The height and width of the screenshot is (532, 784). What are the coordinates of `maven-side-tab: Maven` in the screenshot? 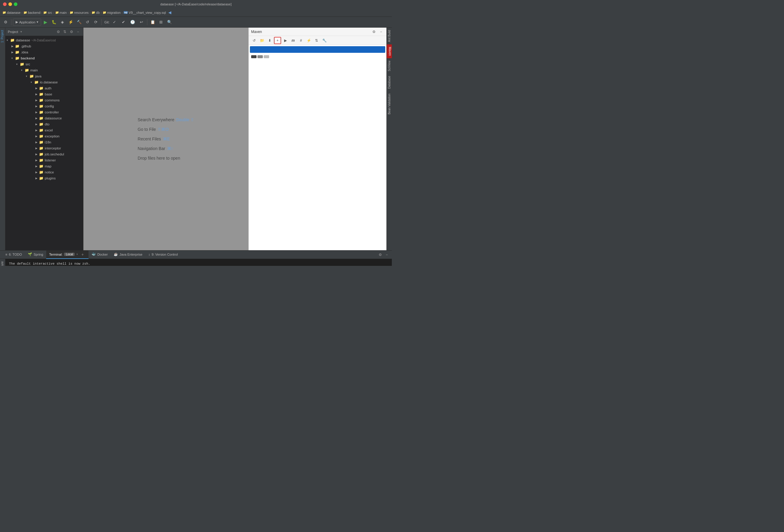 It's located at (389, 51).